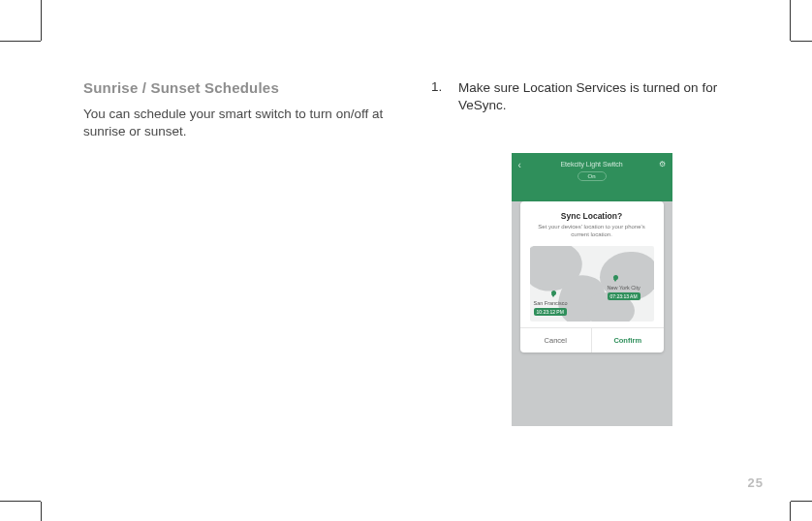 The height and width of the screenshot is (521, 812). What do you see at coordinates (592, 161) in the screenshot?
I see `app-title: Etekcity Light Switch` at bounding box center [592, 161].